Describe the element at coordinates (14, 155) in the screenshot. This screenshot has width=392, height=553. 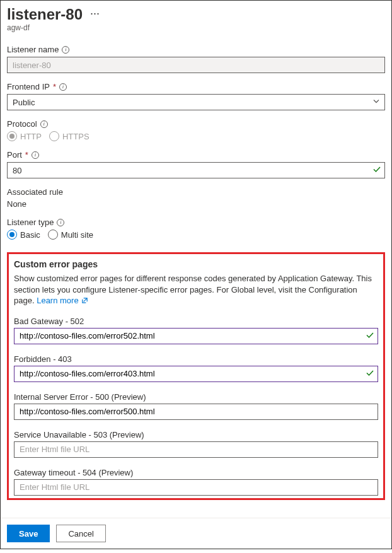
I see `port-label: Port` at that location.